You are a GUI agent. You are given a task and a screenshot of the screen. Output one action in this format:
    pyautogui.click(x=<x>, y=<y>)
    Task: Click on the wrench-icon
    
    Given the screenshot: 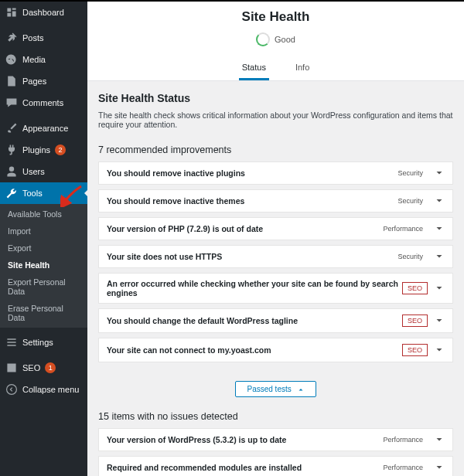 What is the action you would take?
    pyautogui.click(x=12, y=193)
    